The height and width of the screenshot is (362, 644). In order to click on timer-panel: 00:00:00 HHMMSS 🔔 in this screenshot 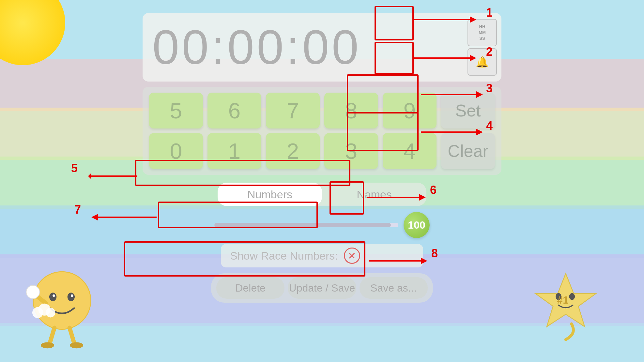, I will do `click(322, 47)`.